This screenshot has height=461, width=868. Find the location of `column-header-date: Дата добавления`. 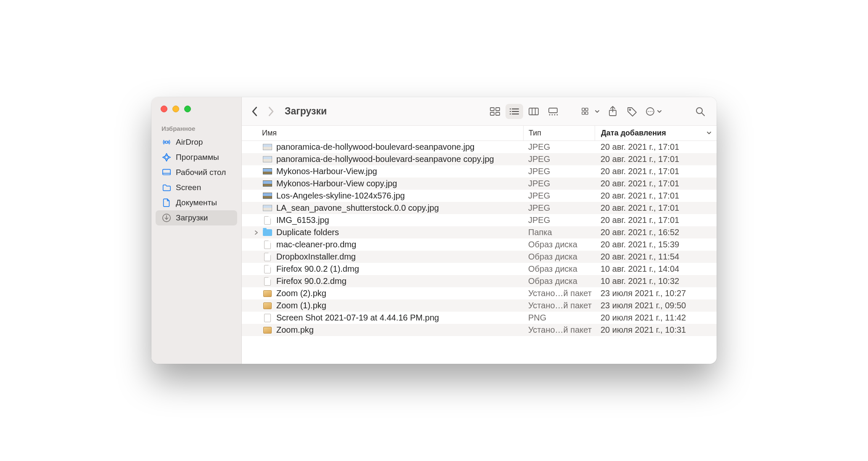

column-header-date: Дата добавления is located at coordinates (656, 133).